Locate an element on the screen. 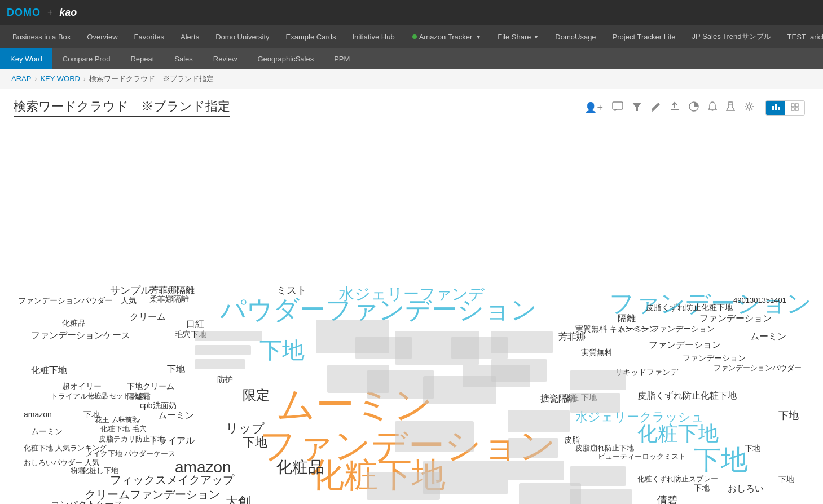  nav-domo-usage: DomoUsage is located at coordinates (575, 37).